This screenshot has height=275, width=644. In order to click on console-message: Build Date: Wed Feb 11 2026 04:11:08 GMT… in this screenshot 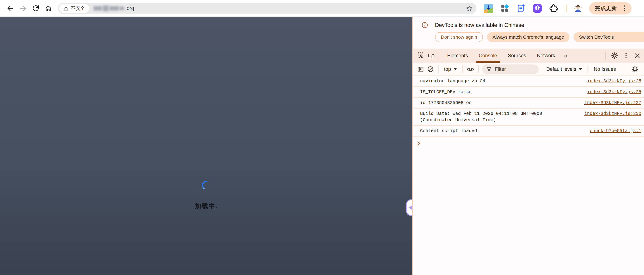, I will do `click(490, 117)`.